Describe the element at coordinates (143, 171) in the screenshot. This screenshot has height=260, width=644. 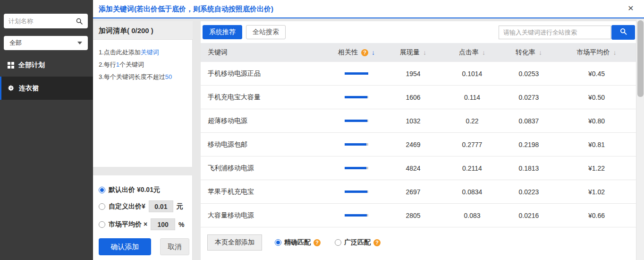
I see `panel-gap` at that location.